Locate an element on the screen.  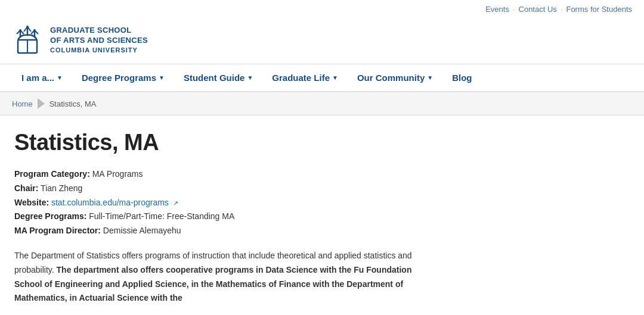
degree-programs-line: Degree Programs: Full-Time/Part-Time: Fr… is located at coordinates (227, 217).